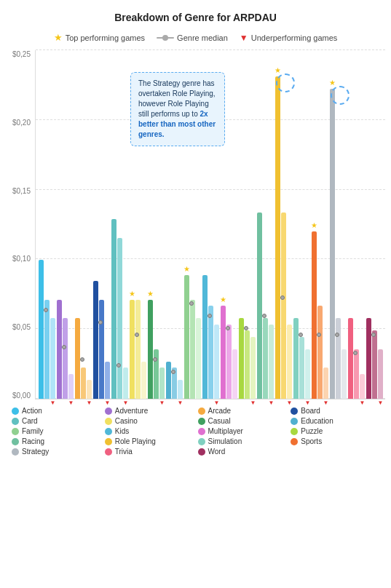  I want to click on genre-label: Action, so click(32, 410).